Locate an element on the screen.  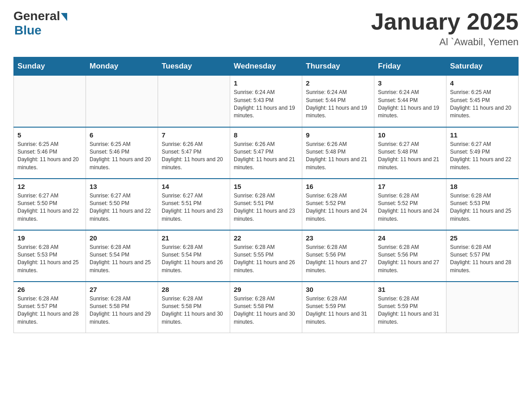
day-number: 27 is located at coordinates (122, 289).